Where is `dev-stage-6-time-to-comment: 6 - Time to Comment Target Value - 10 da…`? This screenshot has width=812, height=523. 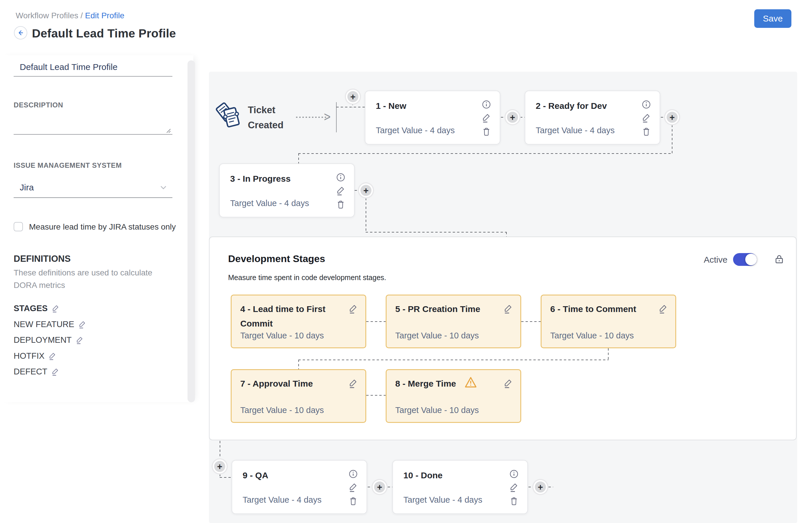
dev-stage-6-time-to-comment: 6 - Time to Comment Target Value - 10 da… is located at coordinates (609, 321).